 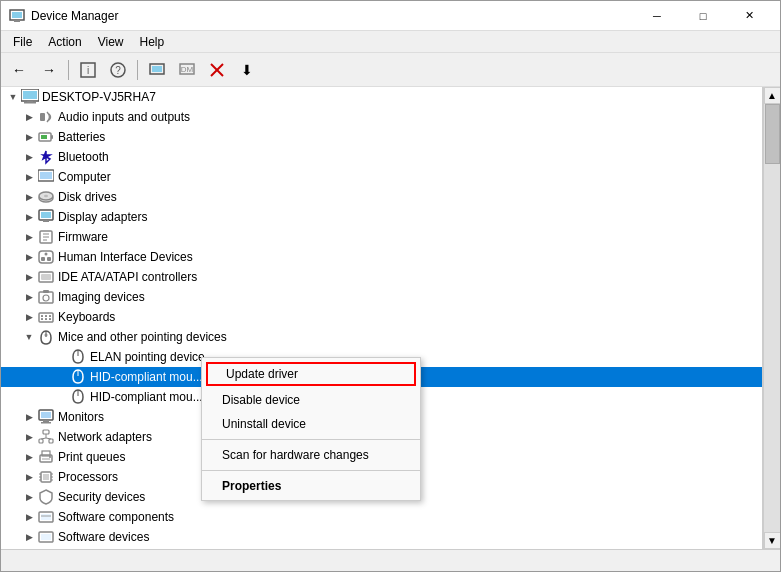 What do you see at coordinates (247, 70) in the screenshot?
I see `download-button: ⬇` at bounding box center [247, 70].